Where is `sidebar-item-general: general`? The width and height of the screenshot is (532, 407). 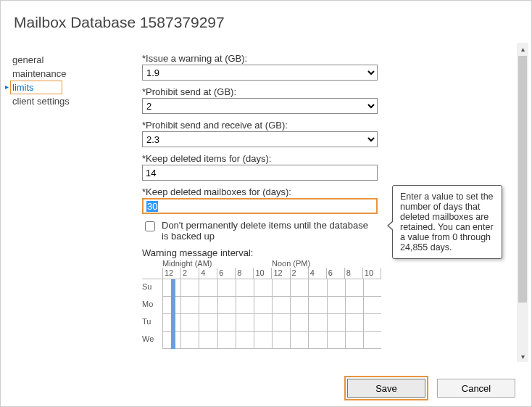
sidebar-item-general: general is located at coordinates (67, 59).